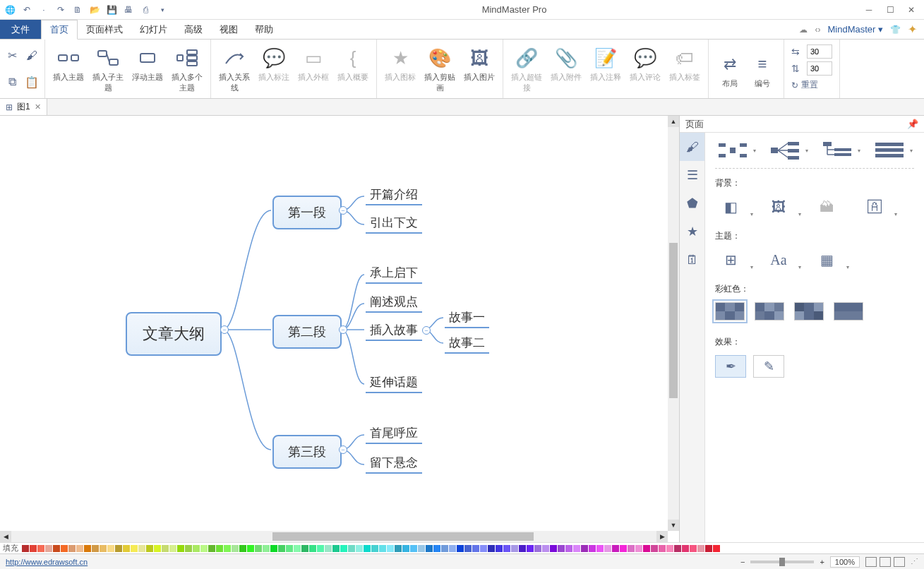 This screenshot has width=924, height=581. Describe the element at coordinates (817, 30) in the screenshot. I see `share-icon: ‹›` at that location.